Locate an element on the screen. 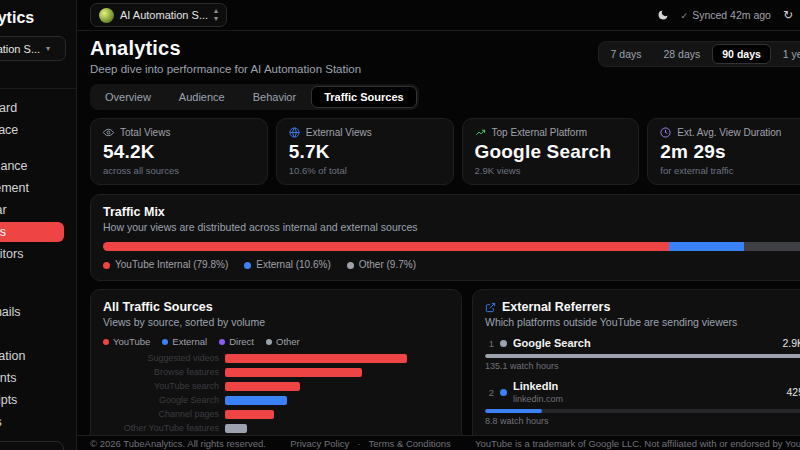  app-logo: TubeAnalytics is located at coordinates (38, 16).